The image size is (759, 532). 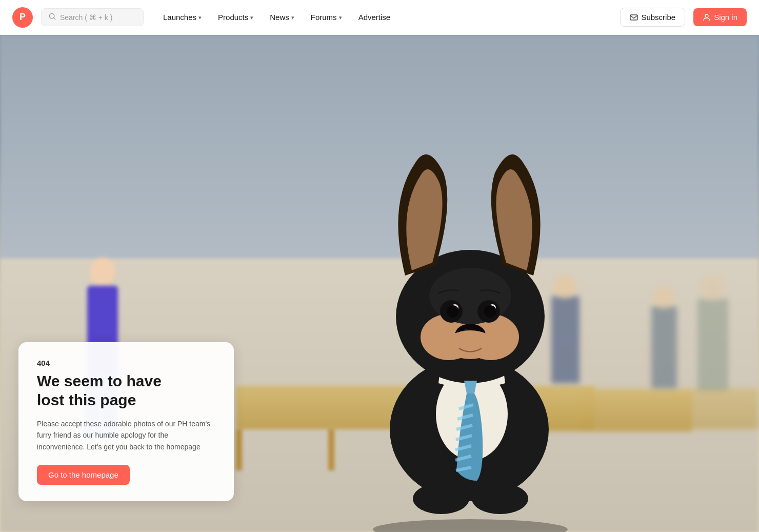 What do you see at coordinates (52, 17) in the screenshot?
I see `search-icon` at bounding box center [52, 17].